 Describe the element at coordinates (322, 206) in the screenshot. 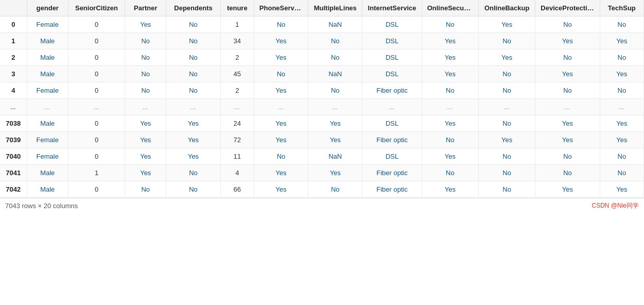

I see `table-footer: 7043 rows × 20 columns CSDN @Nie同学` at that location.